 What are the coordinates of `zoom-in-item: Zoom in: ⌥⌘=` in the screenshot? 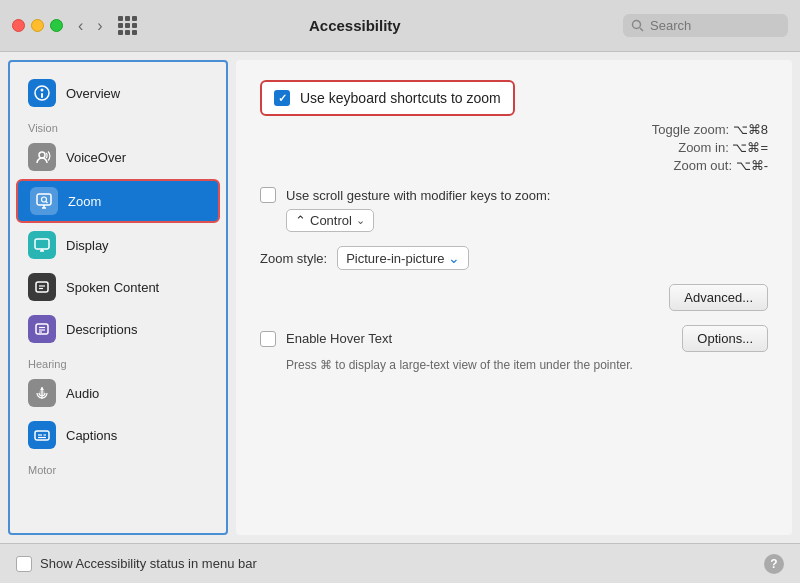 It's located at (529, 148).